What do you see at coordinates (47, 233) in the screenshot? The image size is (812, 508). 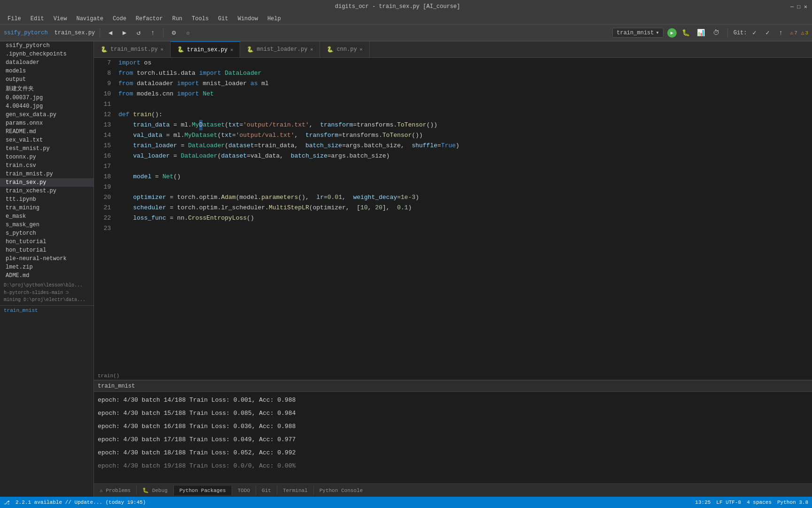 I see `sidebar-item-spytorch: s_pytorch` at bounding box center [47, 233].